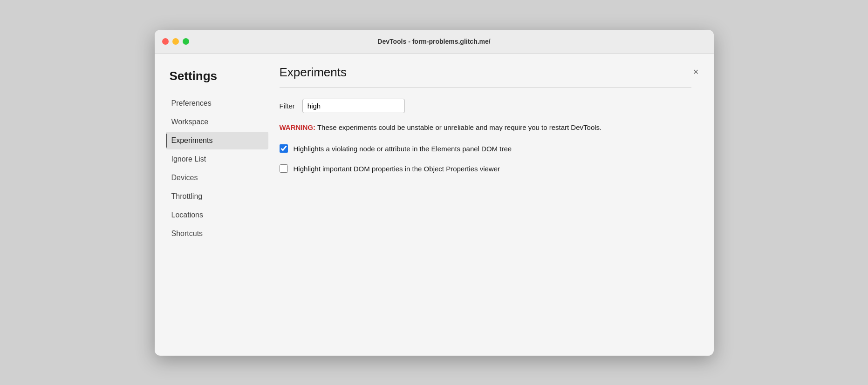 Image resolution: width=868 pixels, height=385 pixels. I want to click on checkbox-item-2: Highlight important DOM properties in th…, so click(485, 169).